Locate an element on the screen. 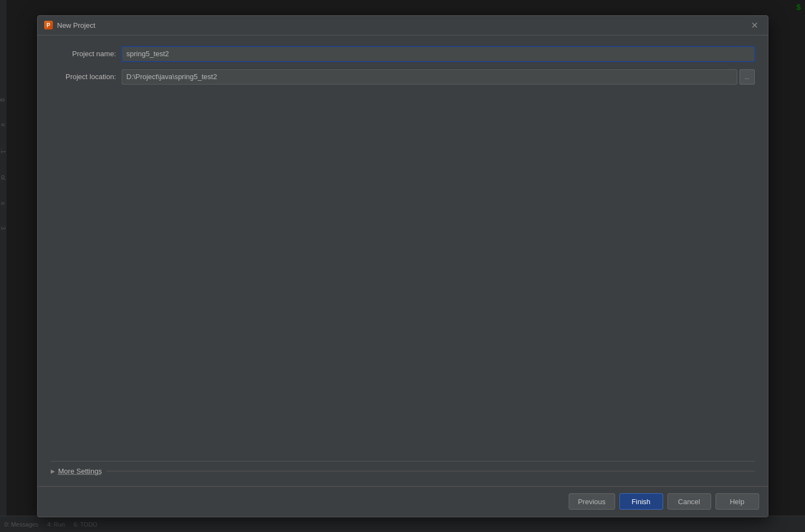  dialog-titlebar: P New Project ✕ is located at coordinates (403, 26).